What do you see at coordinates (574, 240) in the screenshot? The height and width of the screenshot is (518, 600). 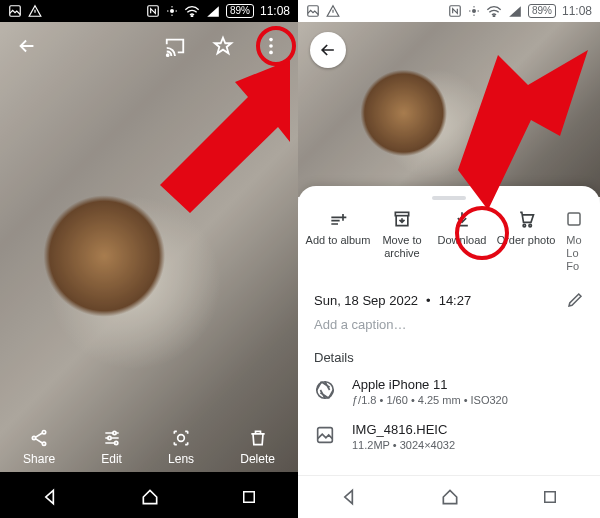 I see `overflow-button-cut: MoLoFo` at bounding box center [574, 240].